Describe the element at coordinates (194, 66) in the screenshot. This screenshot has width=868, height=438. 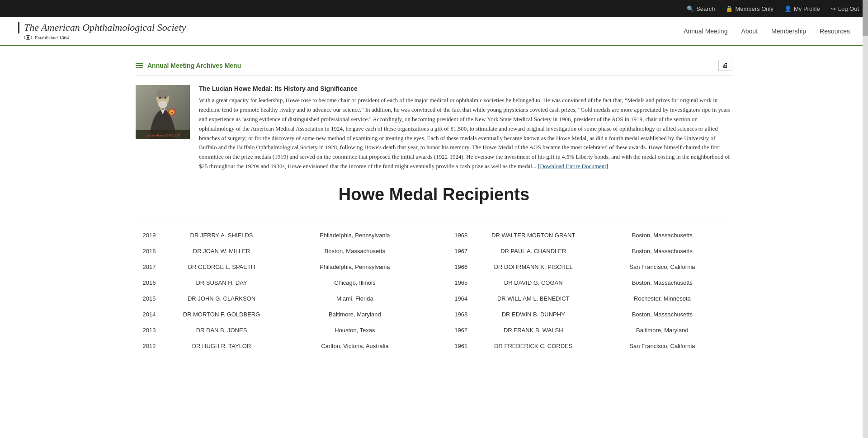
I see `menu-bar-title: Annual Meeting Archives Menu` at that location.